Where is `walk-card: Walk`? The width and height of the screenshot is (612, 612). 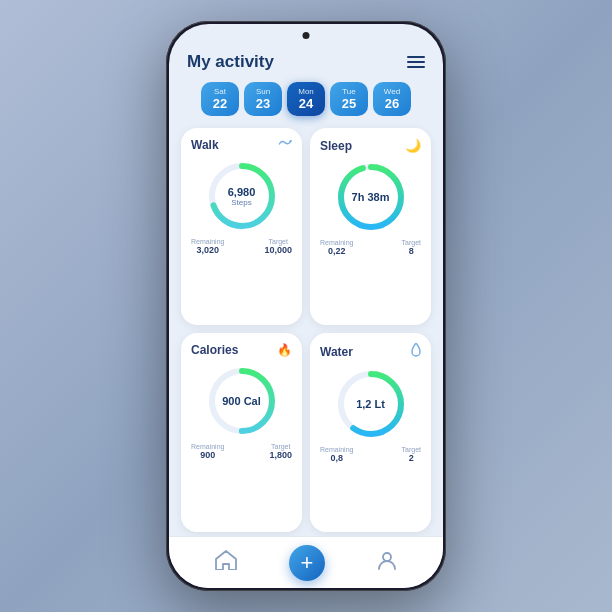 walk-card: Walk is located at coordinates (242, 226).